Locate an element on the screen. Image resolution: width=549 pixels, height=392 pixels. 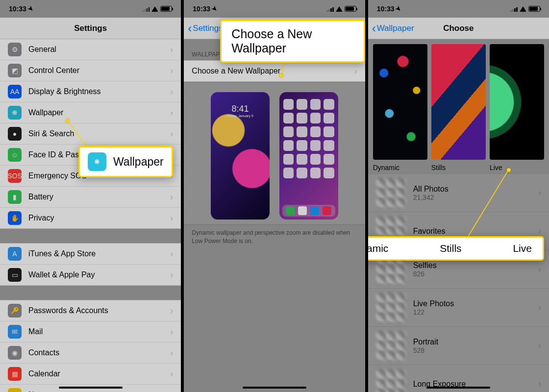
row-label: Passwords & Accounts is located at coordinates (99, 311).